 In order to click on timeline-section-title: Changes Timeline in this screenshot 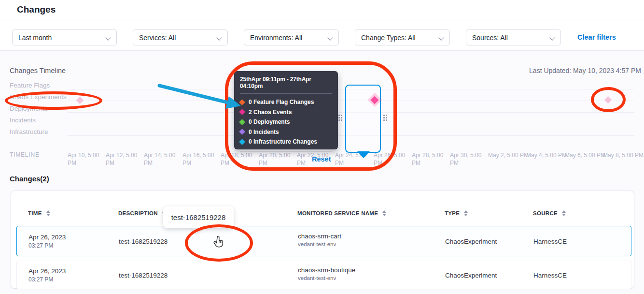, I will do `click(38, 71)`.